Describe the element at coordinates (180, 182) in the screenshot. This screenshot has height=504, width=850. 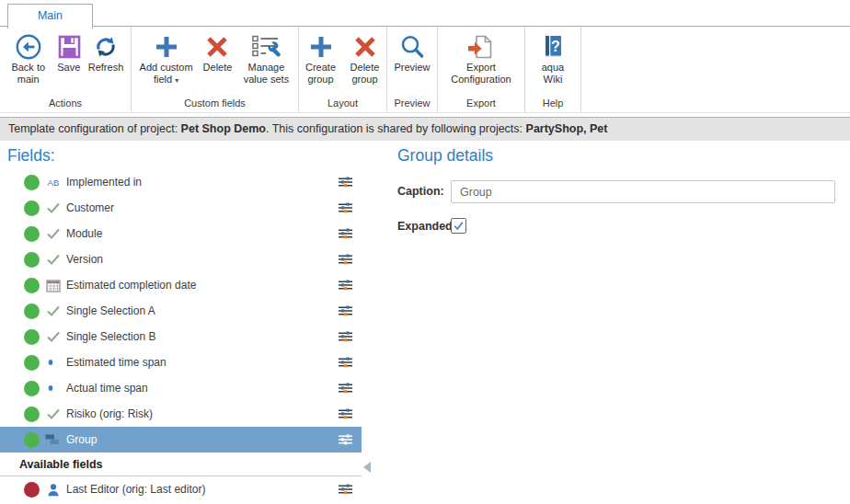
I see `field-row-implemented-in: AB Implemented in` at that location.